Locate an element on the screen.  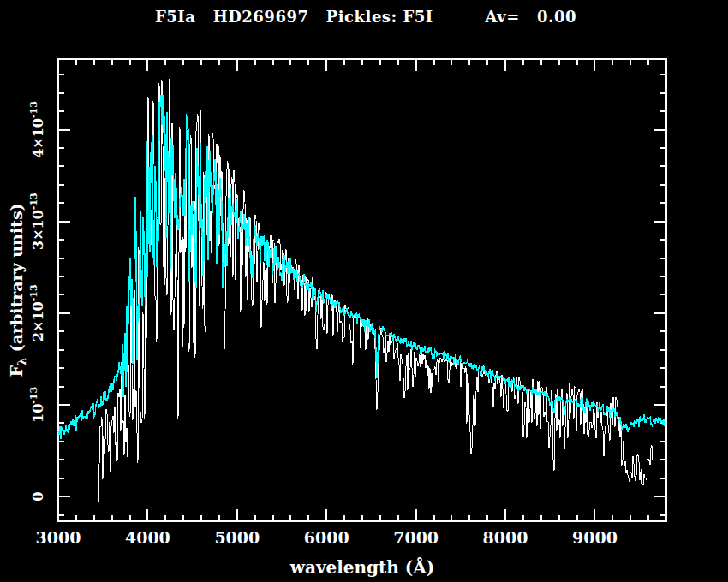
y-tick-label: 4×10-13 is located at coordinates (38, 130).